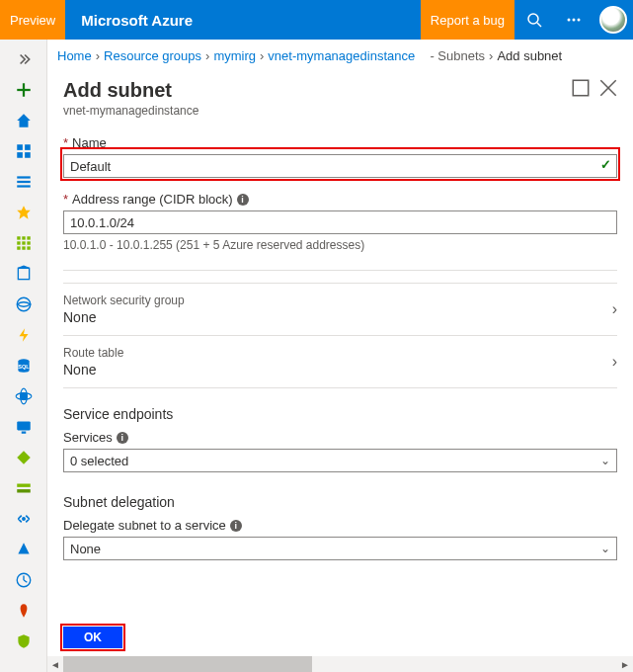 This screenshot has height=672, width=633. I want to click on chevron-down-icon: ⌄, so click(605, 461).